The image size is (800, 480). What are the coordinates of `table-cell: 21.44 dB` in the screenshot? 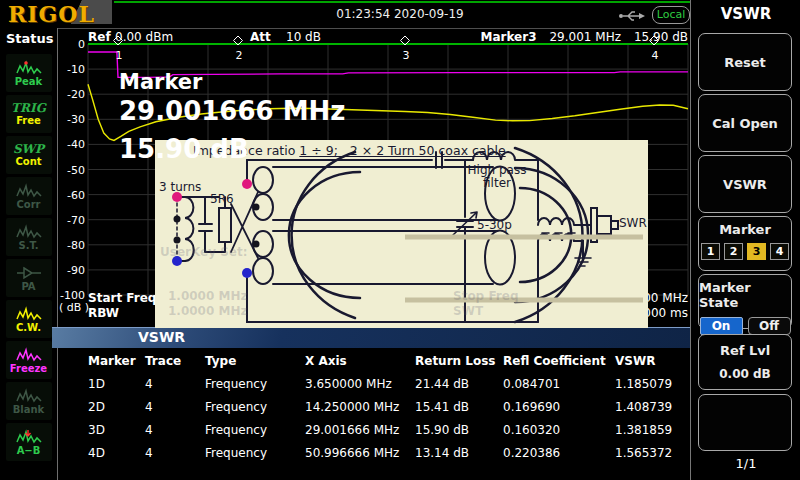 It's located at (459, 384).